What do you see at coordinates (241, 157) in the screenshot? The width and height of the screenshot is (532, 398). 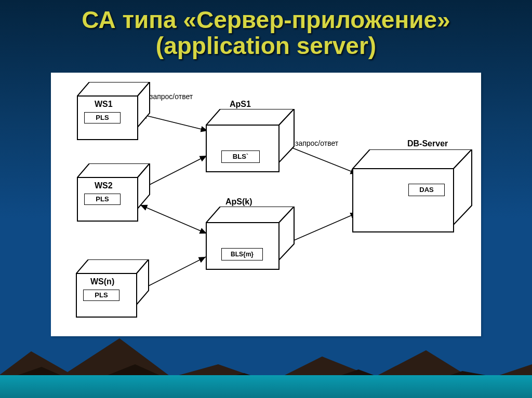 I see `node-aps1-box: BLS`` at bounding box center [241, 157].